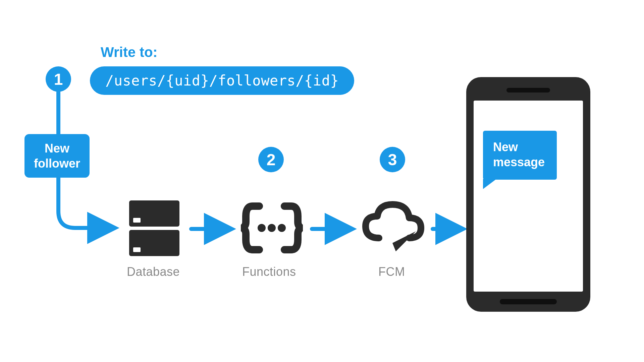 The width and height of the screenshot is (644, 362). I want to click on new-follower-line1: New, so click(57, 148).